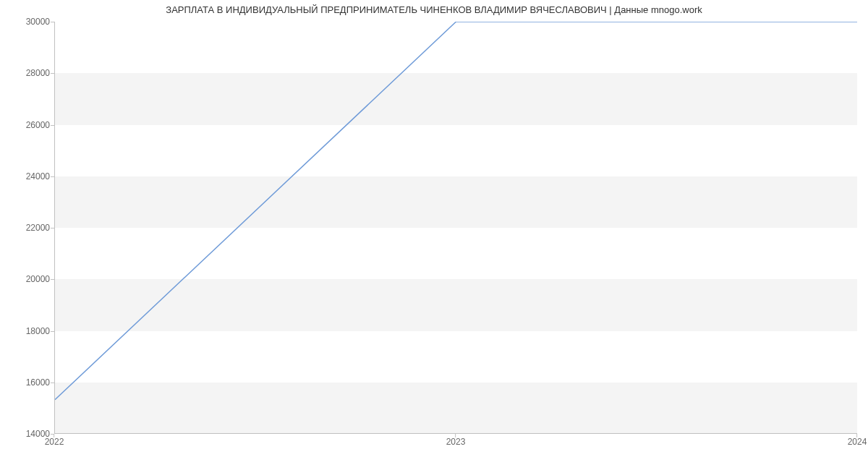 This screenshot has height=470, width=868. I want to click on y-tick-label: 20000, so click(28, 279).